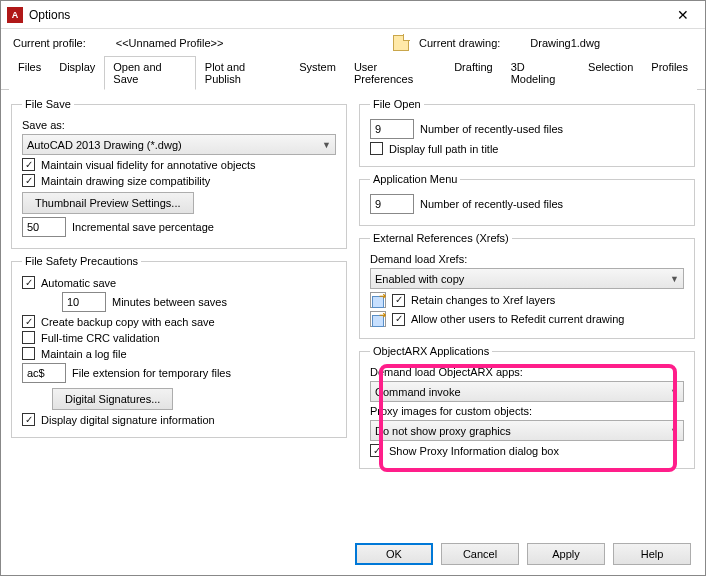 This screenshot has width=706, height=576. I want to click on app-icon: A, so click(15, 15).